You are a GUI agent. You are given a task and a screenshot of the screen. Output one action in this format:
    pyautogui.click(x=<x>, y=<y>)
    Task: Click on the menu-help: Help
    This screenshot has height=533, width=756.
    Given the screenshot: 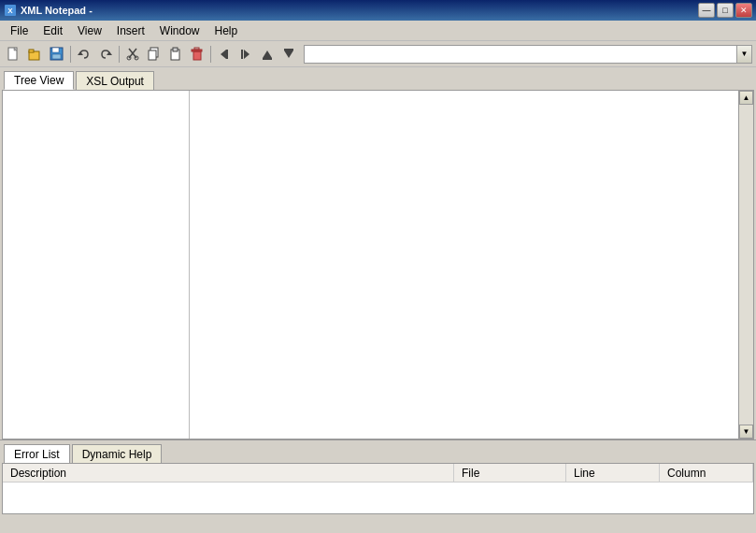 What is the action you would take?
    pyautogui.click(x=226, y=31)
    